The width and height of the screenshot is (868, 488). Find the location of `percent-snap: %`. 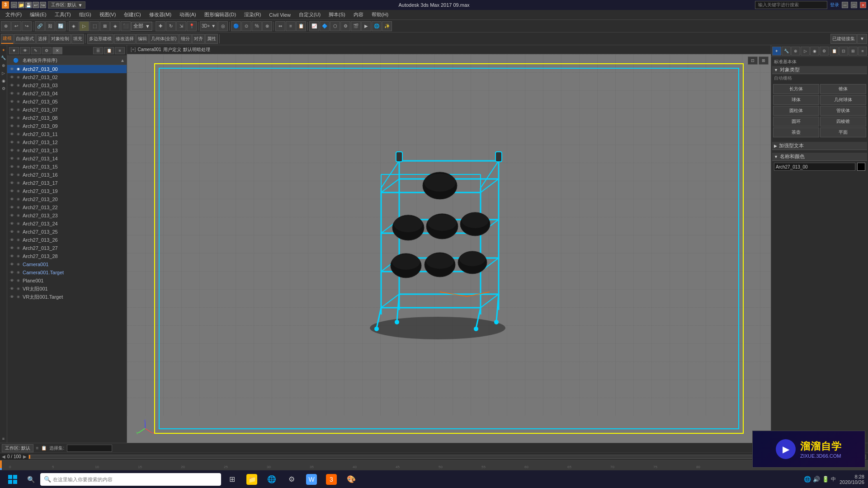

percent-snap: % is located at coordinates (257, 26).